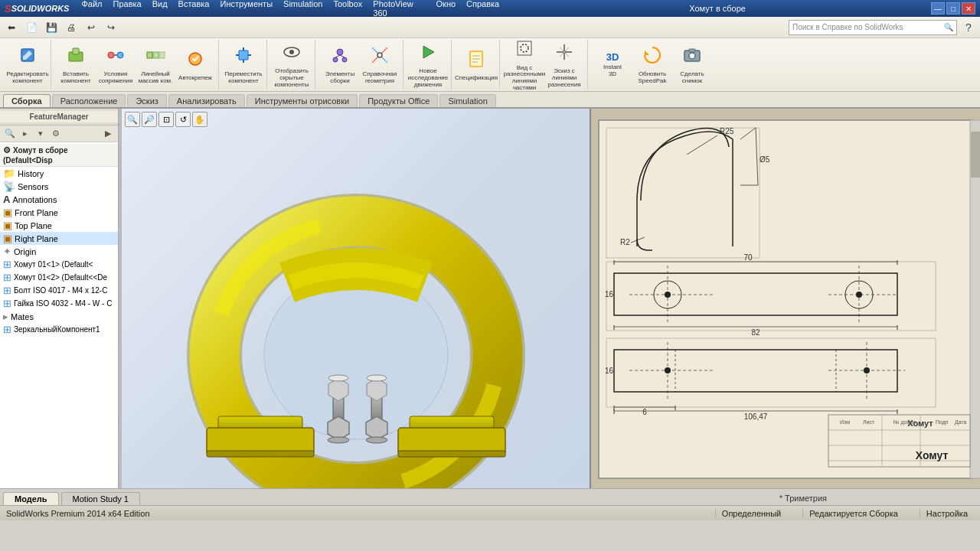 This screenshot has height=551, width=980. What do you see at coordinates (200, 119) in the screenshot?
I see `vp-btn-pan: ✋` at bounding box center [200, 119].